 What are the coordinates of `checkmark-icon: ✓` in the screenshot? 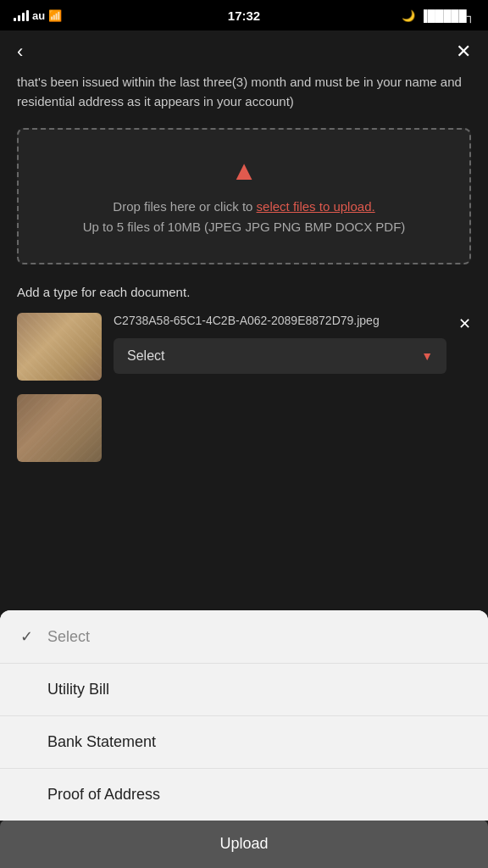 It's located at (29, 637).